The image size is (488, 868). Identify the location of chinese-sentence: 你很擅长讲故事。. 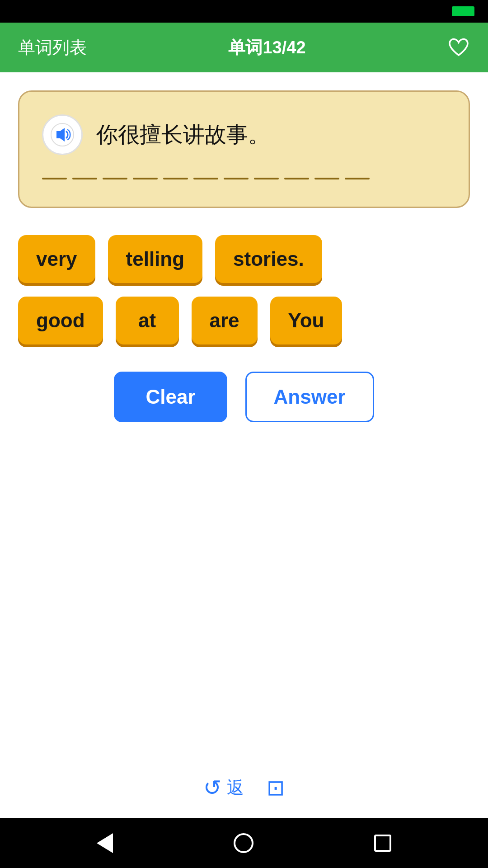
(183, 135).